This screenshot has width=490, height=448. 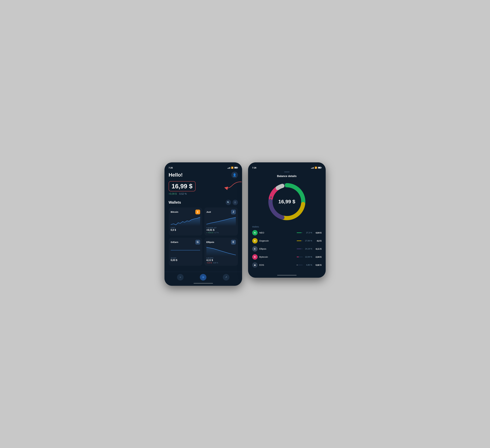 I want to click on wallet-name-bitcoin: Bitcoin, so click(x=175, y=212).